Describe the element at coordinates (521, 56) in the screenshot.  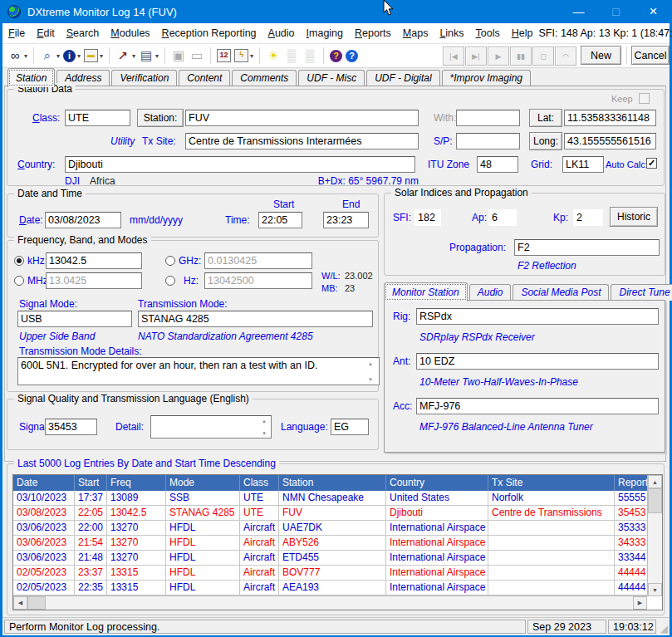
I see `nav-pause-button: ▮▮` at that location.